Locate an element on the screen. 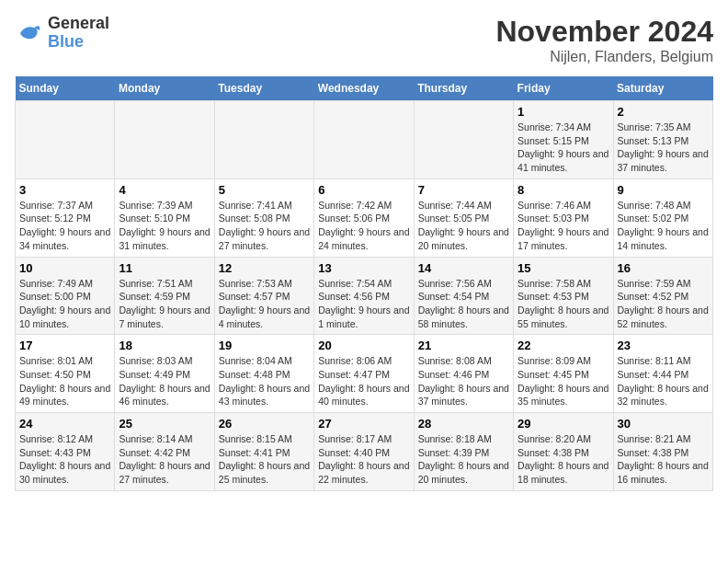 The width and height of the screenshot is (728, 563). day-info: Sunrise: 8:20 AM Sunset: 4:38 PM Dayligh… is located at coordinates (563, 460).